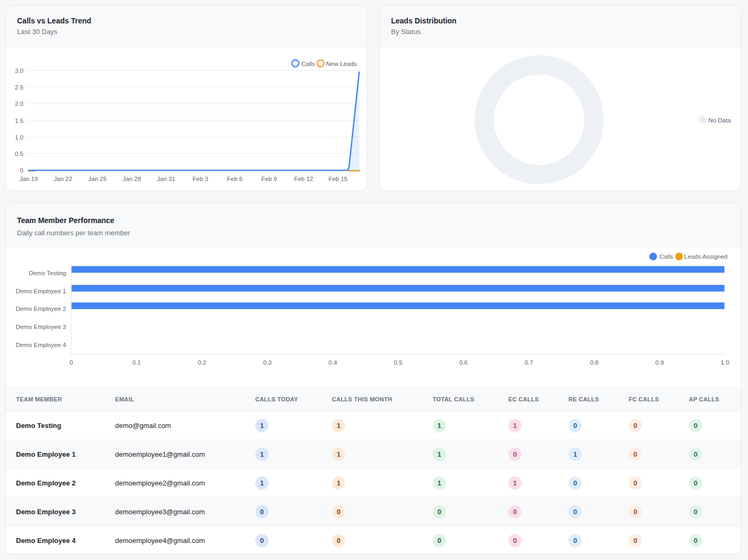  Describe the element at coordinates (234, 179) in the screenshot. I see `svg-text: Feb 6` at that location.